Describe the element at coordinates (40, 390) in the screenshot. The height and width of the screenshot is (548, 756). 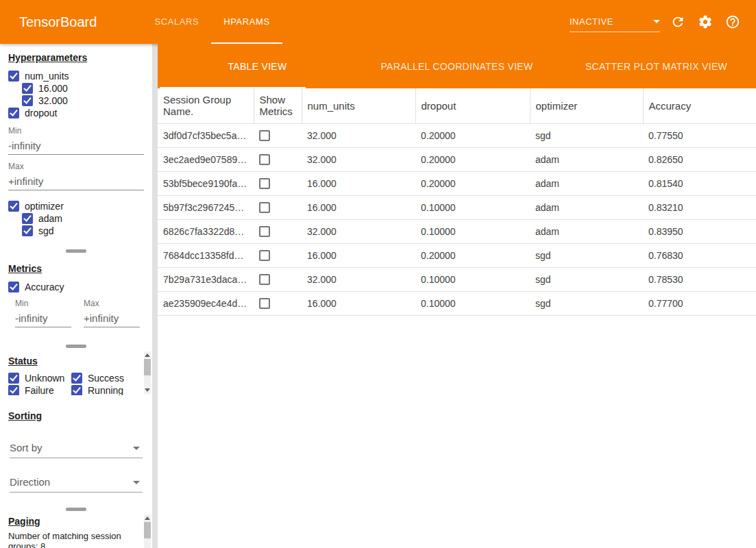
I see `status-failure-label: Failure` at that location.